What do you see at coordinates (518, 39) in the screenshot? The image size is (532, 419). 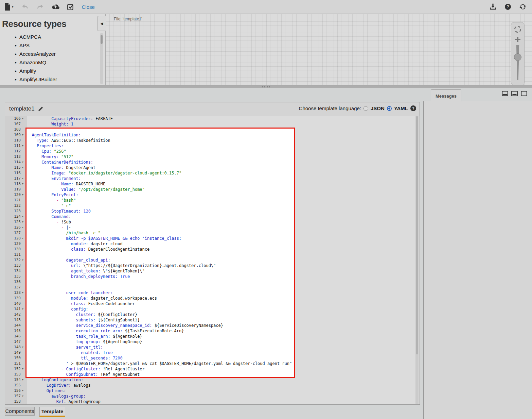 I see `zoom-in-icon` at bounding box center [518, 39].